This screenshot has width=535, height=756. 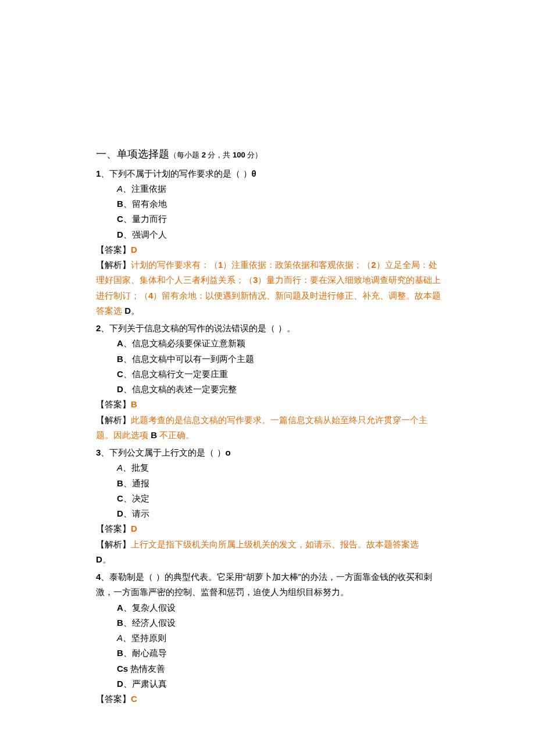 What do you see at coordinates (269, 699) in the screenshot?
I see `q4-answer: 【答案】C` at bounding box center [269, 699].